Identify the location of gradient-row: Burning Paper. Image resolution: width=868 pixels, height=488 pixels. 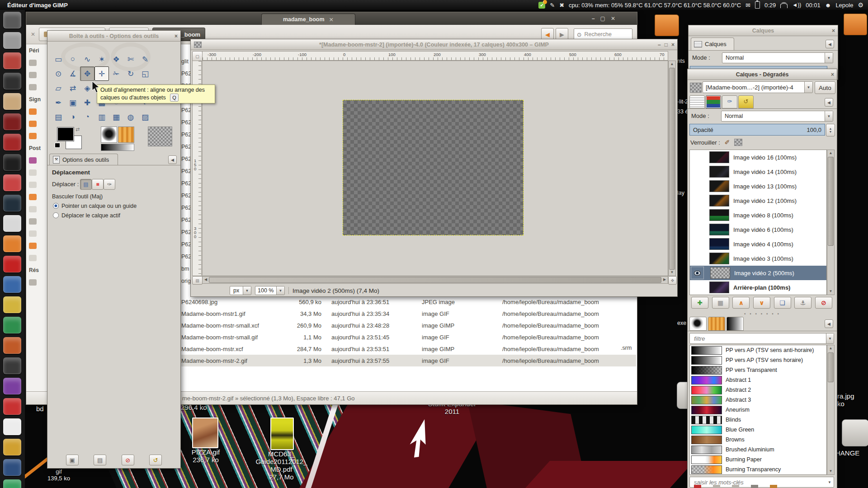
(758, 460).